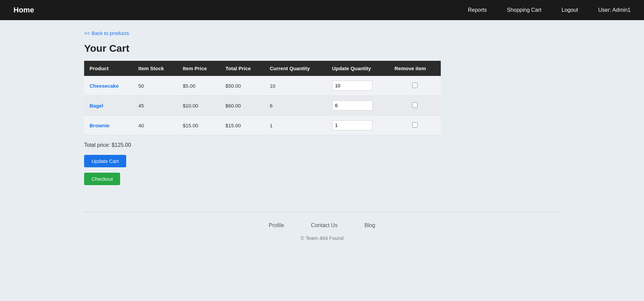 The height and width of the screenshot is (301, 644). I want to click on cell-product-0: Cheesecake, so click(108, 86).